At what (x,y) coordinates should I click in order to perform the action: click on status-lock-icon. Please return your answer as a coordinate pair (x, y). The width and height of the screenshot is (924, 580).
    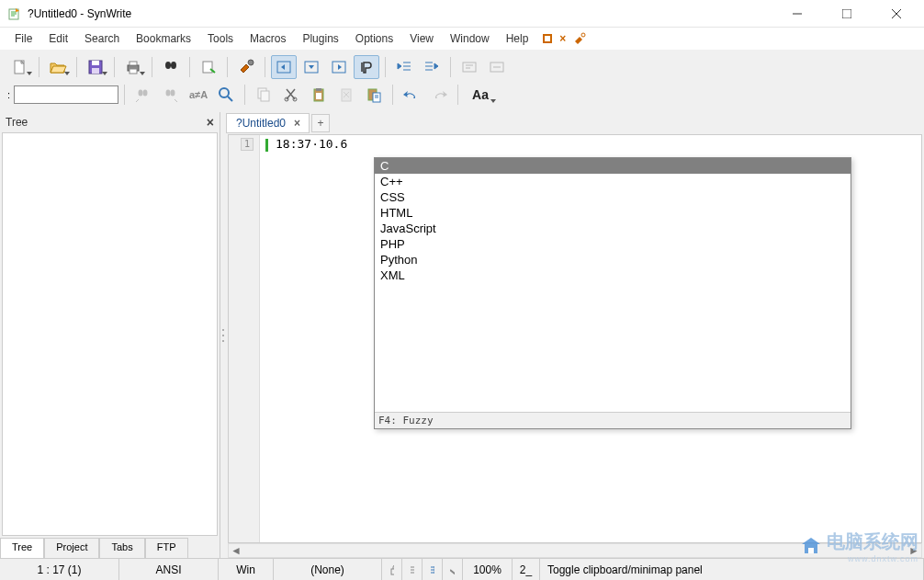
    Looking at the image, I should click on (392, 570).